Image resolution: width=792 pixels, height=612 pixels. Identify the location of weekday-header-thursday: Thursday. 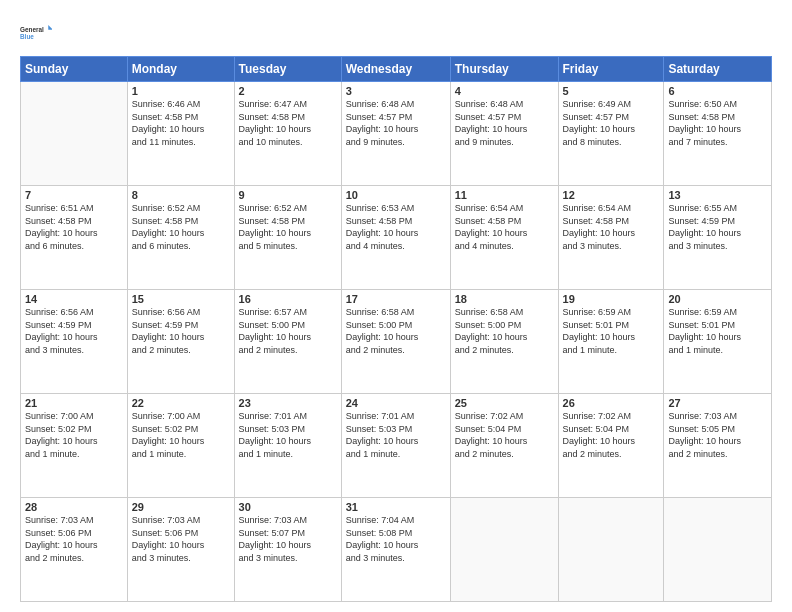
(504, 70).